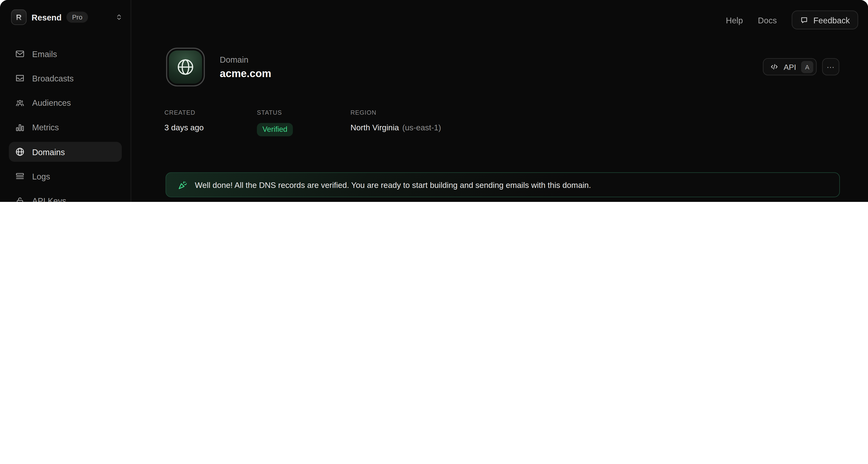 This screenshot has height=464, width=868. What do you see at coordinates (20, 176) in the screenshot?
I see `rows-icon` at bounding box center [20, 176].